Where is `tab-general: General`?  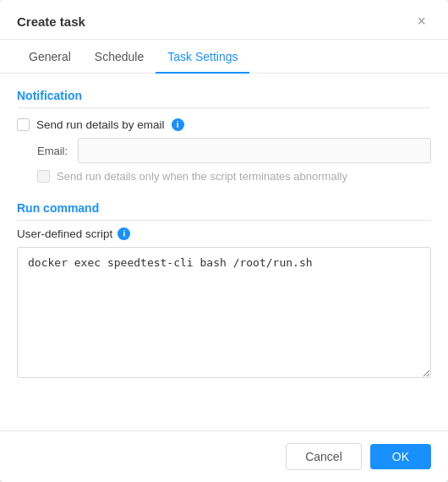 tab-general: General is located at coordinates (50, 57).